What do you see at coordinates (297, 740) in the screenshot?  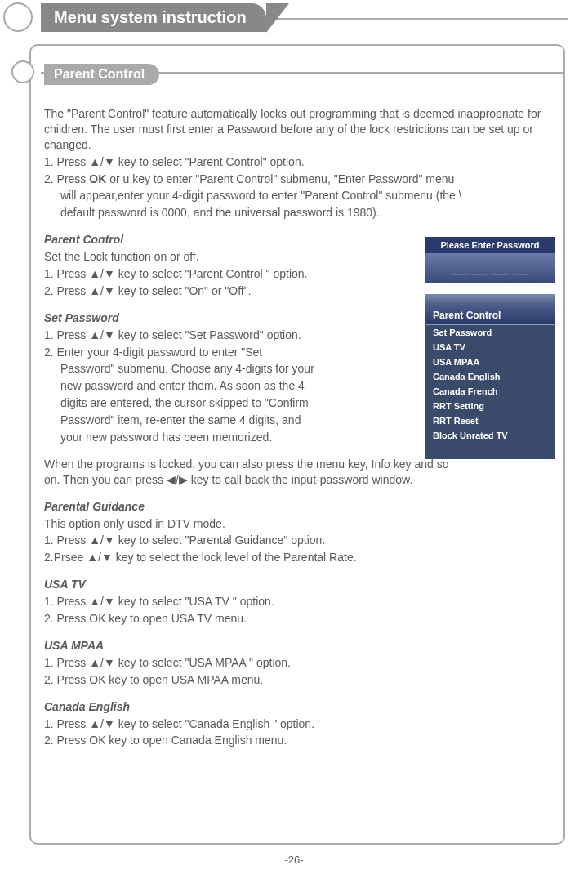 I see `canada-english-s2: 2. Press OK key to open Canada English m…` at bounding box center [297, 740].